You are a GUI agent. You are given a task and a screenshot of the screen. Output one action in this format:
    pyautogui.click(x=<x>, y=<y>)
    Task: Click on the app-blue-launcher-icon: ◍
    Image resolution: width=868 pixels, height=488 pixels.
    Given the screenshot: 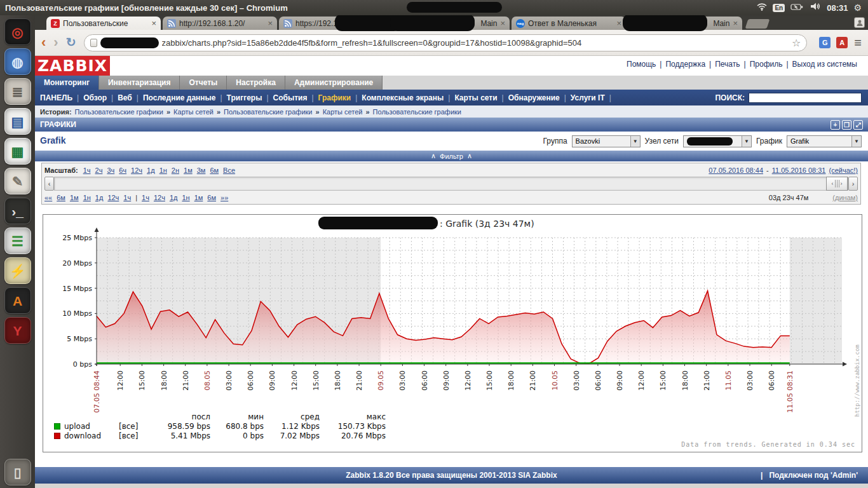 What is the action you would take?
    pyautogui.click(x=18, y=62)
    